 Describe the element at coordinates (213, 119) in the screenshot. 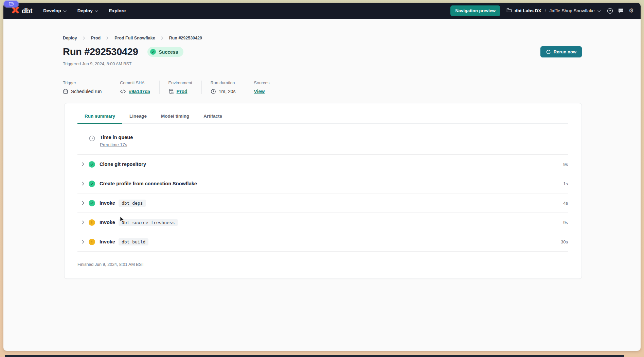

I see `tab-artifacts: Artifacts` at that location.